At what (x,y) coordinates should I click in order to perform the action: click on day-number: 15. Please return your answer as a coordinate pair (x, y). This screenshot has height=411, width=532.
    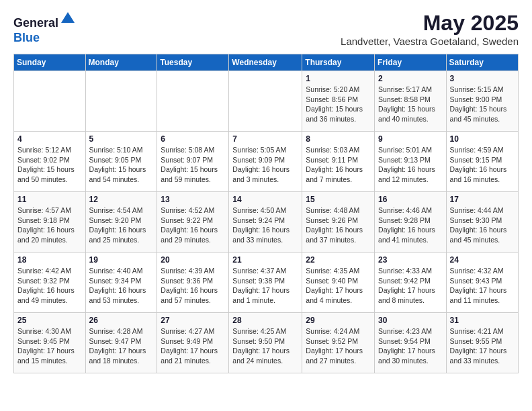
    Looking at the image, I should click on (339, 199).